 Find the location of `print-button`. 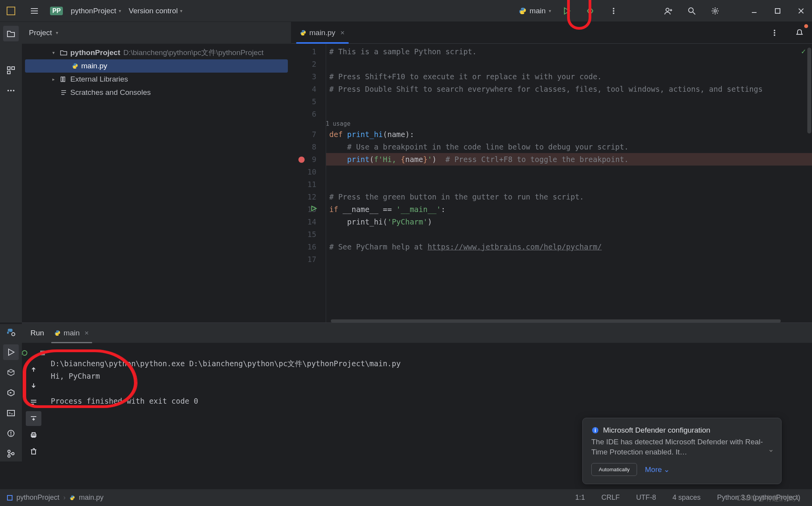

print-button is located at coordinates (34, 435).